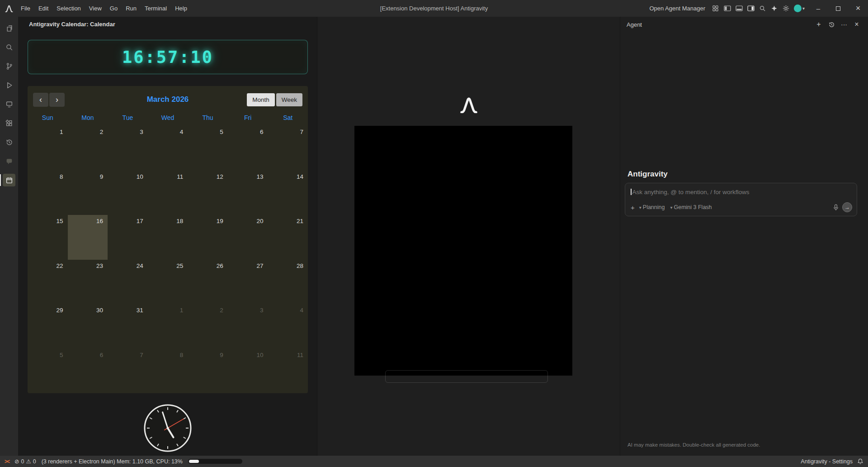 The image size is (868, 467). What do you see at coordinates (25, 8) in the screenshot?
I see `menu-file: File` at bounding box center [25, 8].